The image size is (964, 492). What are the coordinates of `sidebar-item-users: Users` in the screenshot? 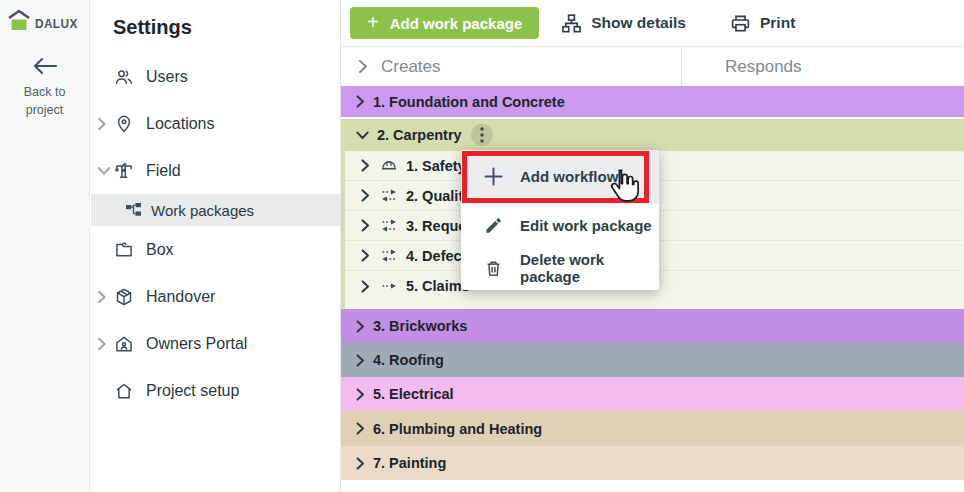 It's located at (216, 76).